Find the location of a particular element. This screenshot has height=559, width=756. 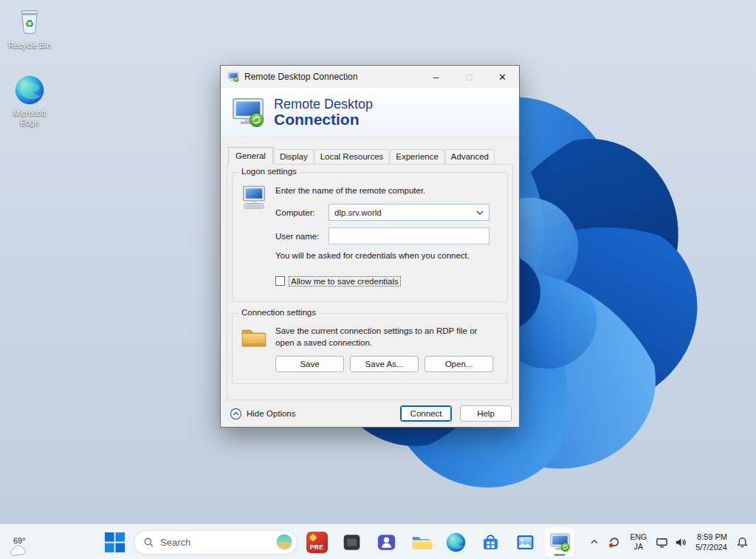

recycle-bin-icon: ♻ is located at coordinates (30, 22).